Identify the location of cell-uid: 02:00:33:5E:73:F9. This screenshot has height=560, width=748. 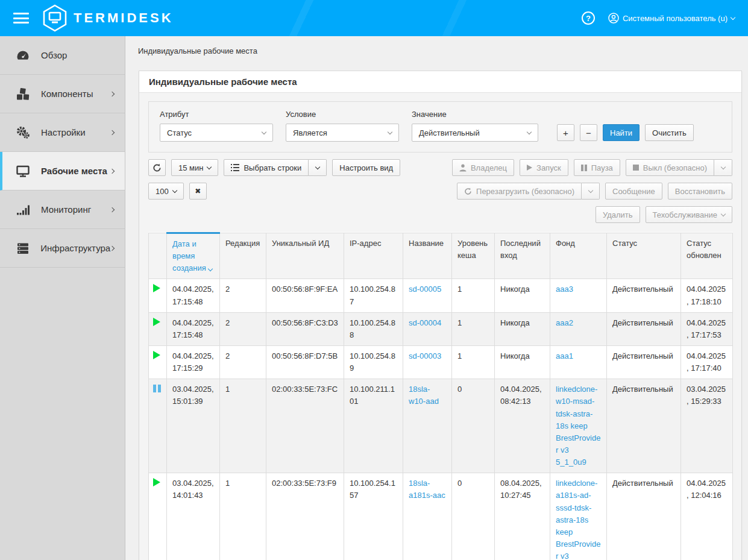
(305, 517).